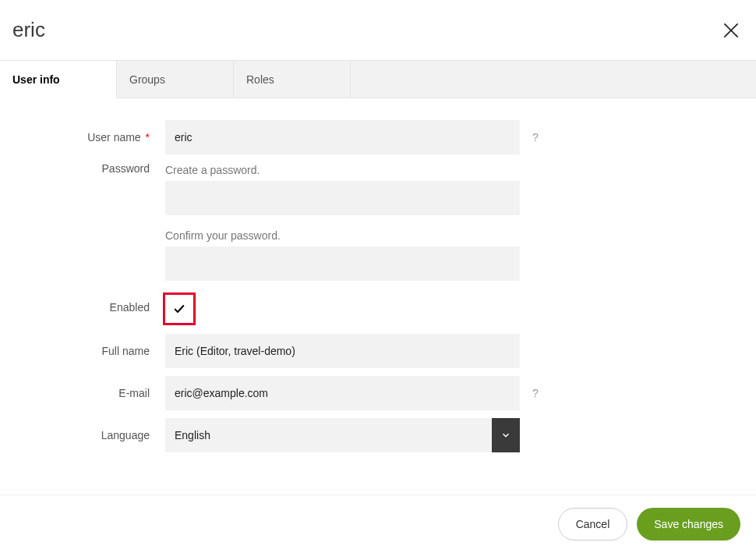 The image size is (756, 553). I want to click on dialog-header: eric, so click(378, 30).